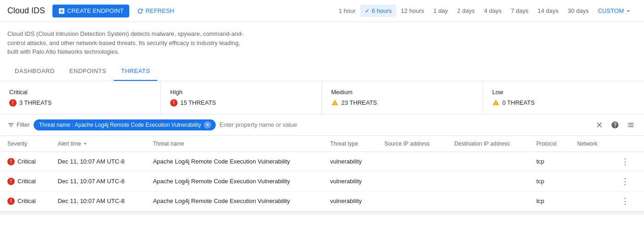  I want to click on severity-card-high: High ! 15 THREATS, so click(242, 97).